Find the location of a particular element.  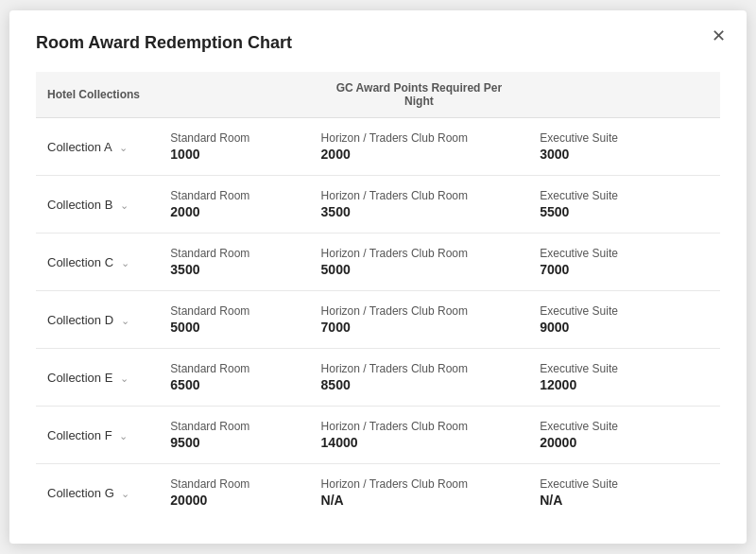

table-row: Collection D ⌄ Standard Room 5000 Horizo… is located at coordinates (378, 320).